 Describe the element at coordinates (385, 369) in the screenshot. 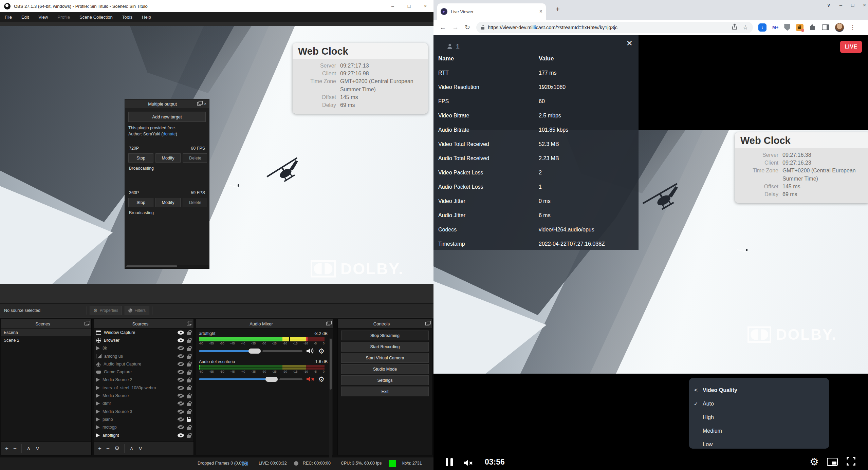

I see `studio-mode-button: Studio Mode` at that location.